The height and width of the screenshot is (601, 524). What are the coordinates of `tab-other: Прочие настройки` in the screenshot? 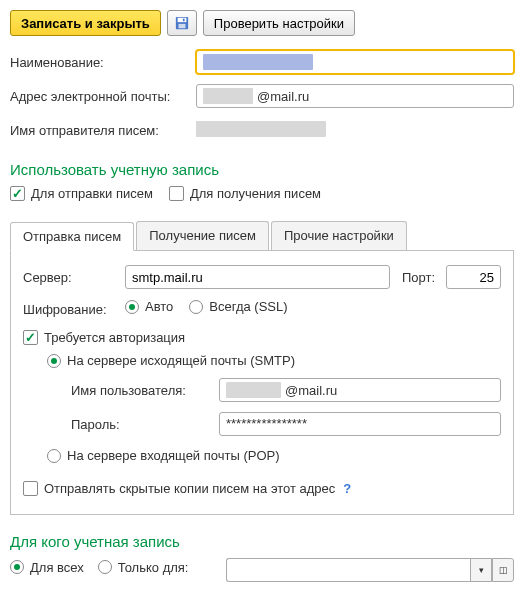 It's located at (339, 236).